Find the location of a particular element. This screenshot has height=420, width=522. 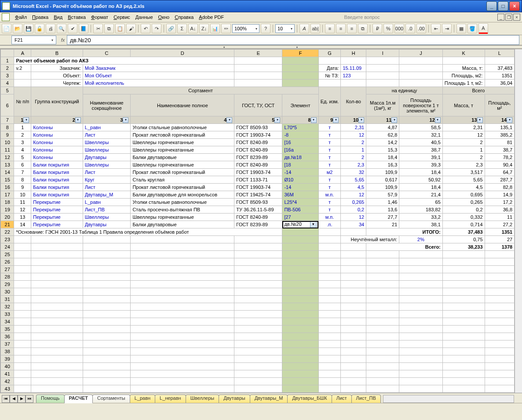

element-cell: [18 is located at coordinates (300, 165).